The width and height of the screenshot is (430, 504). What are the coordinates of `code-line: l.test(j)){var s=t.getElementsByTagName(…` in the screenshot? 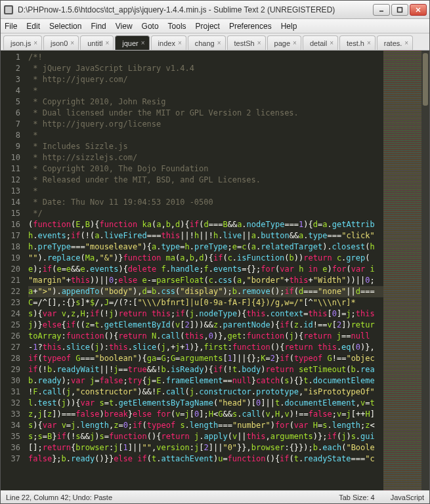 It's located at (206, 403).